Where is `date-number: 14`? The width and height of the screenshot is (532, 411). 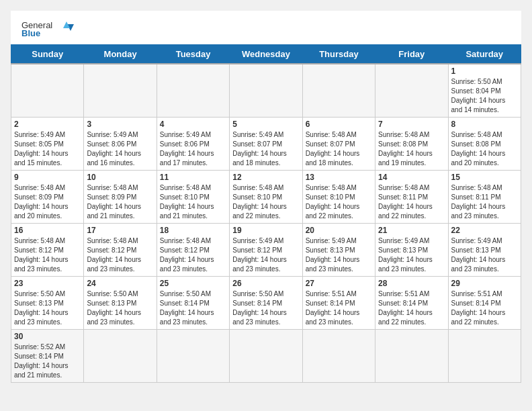
date-number: 14 is located at coordinates (411, 177).